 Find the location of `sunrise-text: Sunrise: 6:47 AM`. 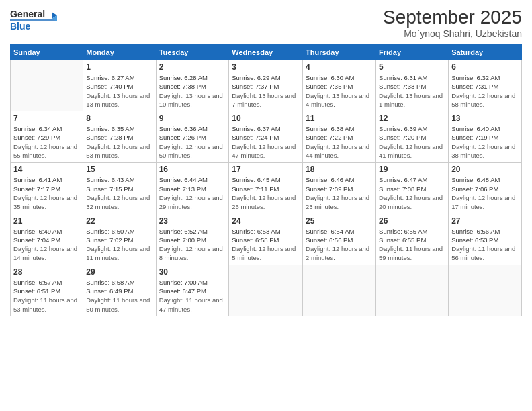

sunrise-text: Sunrise: 6:47 AM is located at coordinates (412, 180).